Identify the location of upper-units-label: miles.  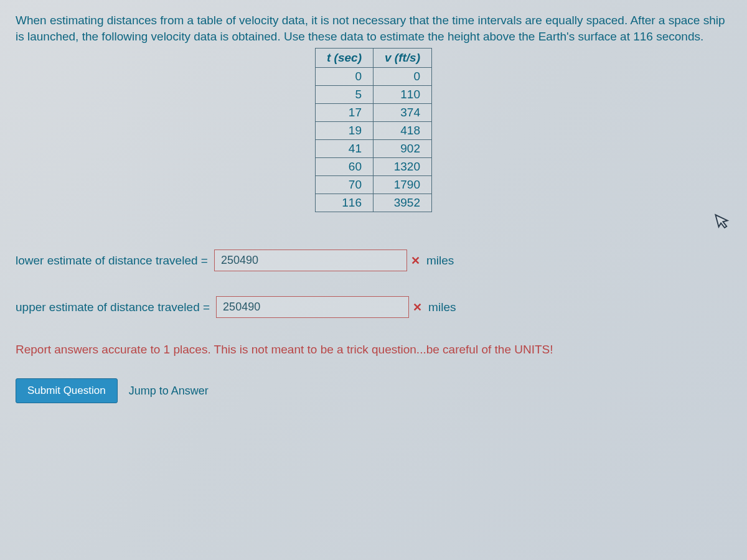
(442, 307).